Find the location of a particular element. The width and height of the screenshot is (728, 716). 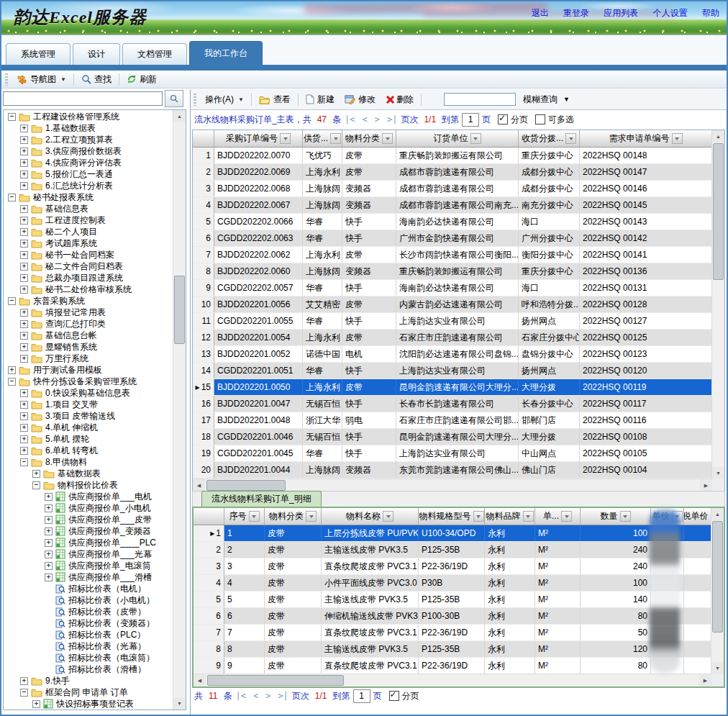

row-number-cell: 8 is located at coordinates (209, 649).